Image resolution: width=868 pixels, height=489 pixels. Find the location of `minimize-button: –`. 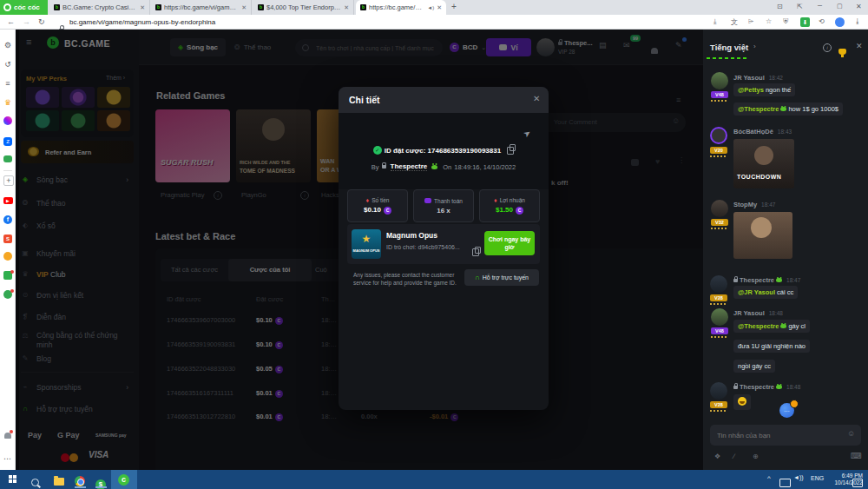

minimize-button: – is located at coordinates (819, 5).